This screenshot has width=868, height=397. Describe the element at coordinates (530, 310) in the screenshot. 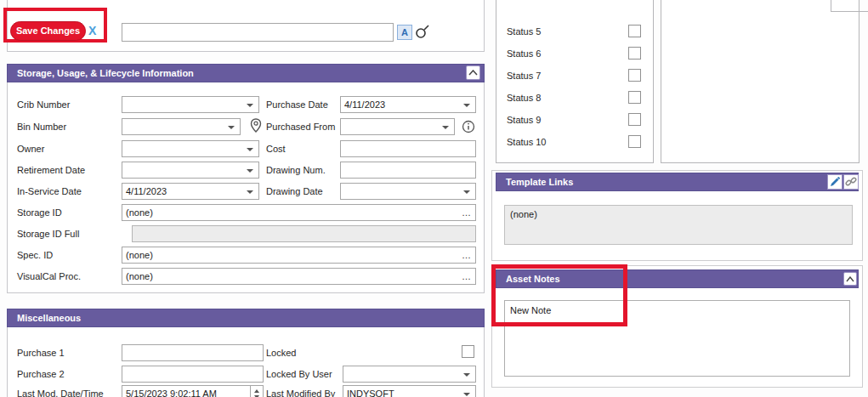

I see `asset-note-text: New Note` at that location.